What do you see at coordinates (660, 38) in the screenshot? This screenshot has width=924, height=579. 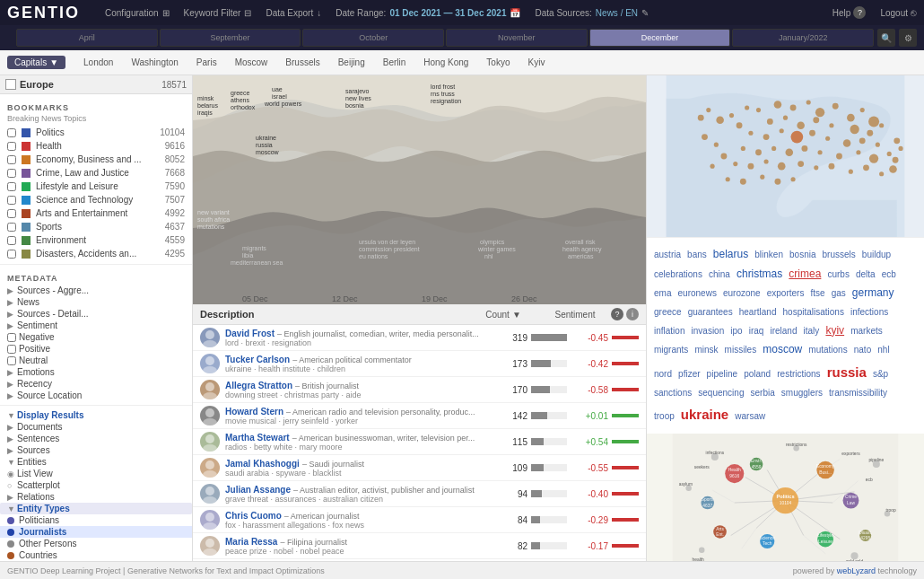 I see `month-december: December` at bounding box center [660, 38].